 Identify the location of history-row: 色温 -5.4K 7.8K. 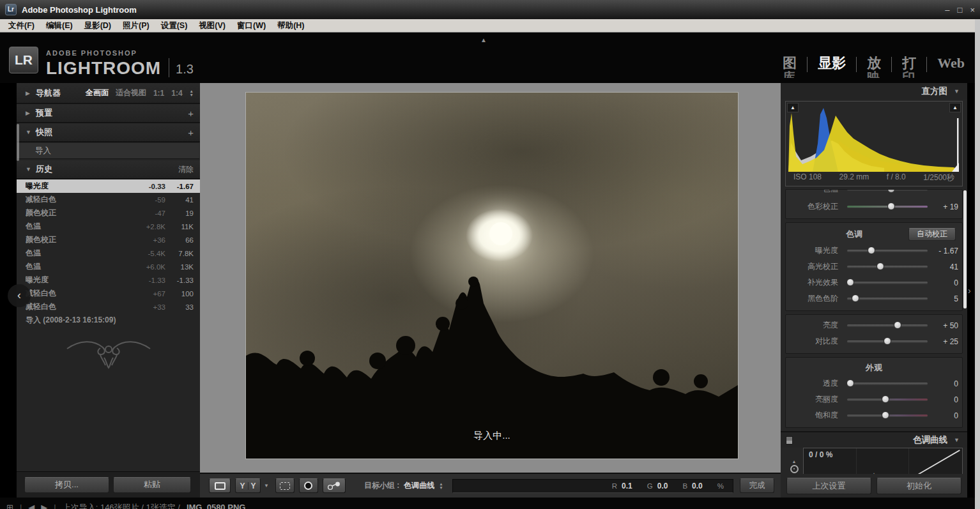
(109, 253).